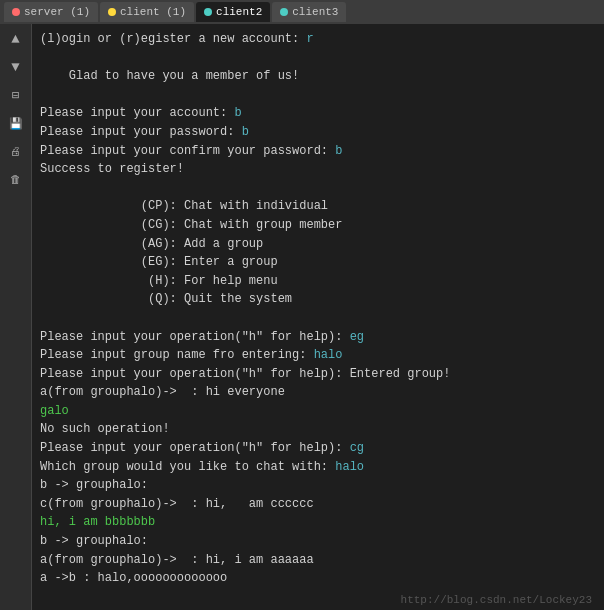 The height and width of the screenshot is (610, 604). I want to click on save-button: 💾, so click(16, 123).